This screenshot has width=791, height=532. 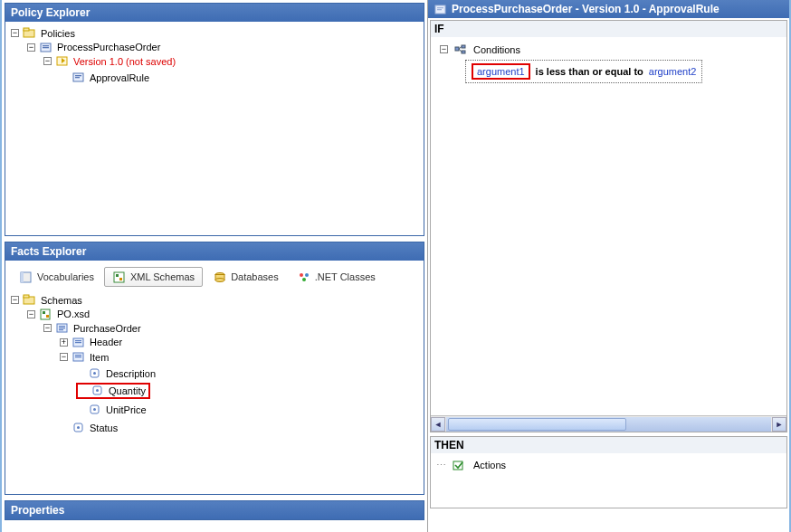 I want to click on item-node: − Item, so click(x=85, y=357).